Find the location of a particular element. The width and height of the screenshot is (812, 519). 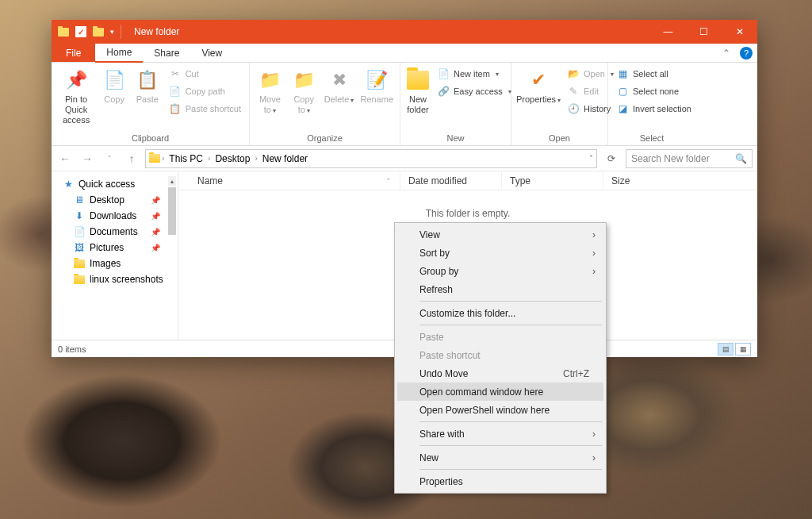

easy-access-button: 🔗Easy access▾ is located at coordinates (474, 91).